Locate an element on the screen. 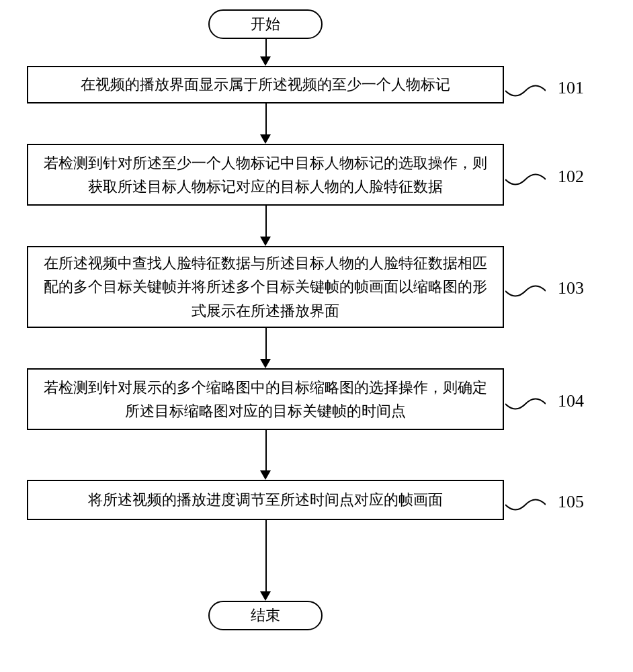 Image resolution: width=633 pixels, height=672 pixels. step-label-101: 101 is located at coordinates (571, 88).